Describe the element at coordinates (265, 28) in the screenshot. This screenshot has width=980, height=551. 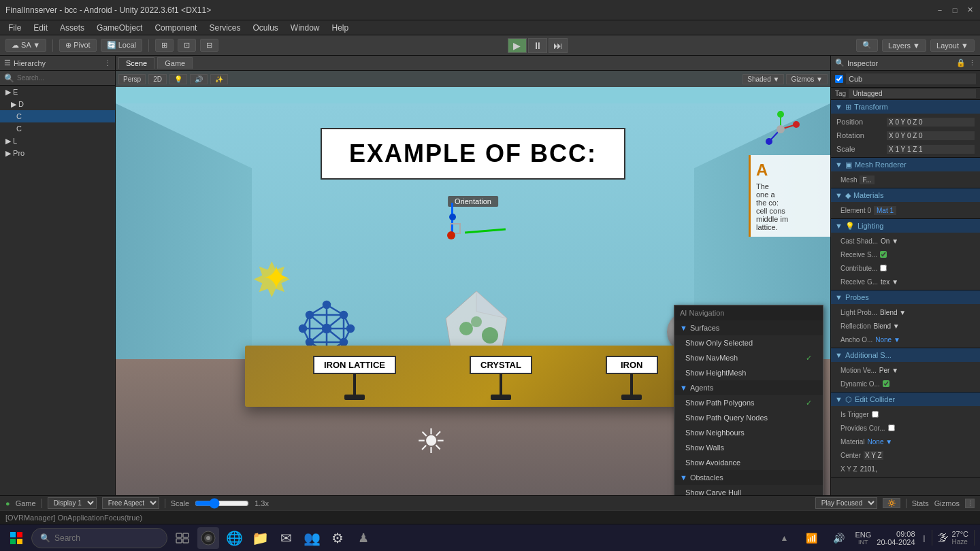
I see `menu-oculus: Oculus` at that location.